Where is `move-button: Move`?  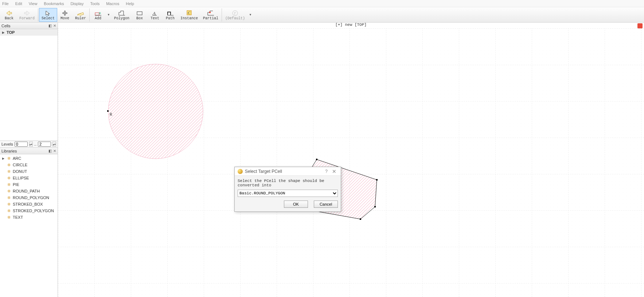 move-button: Move is located at coordinates (65, 15).